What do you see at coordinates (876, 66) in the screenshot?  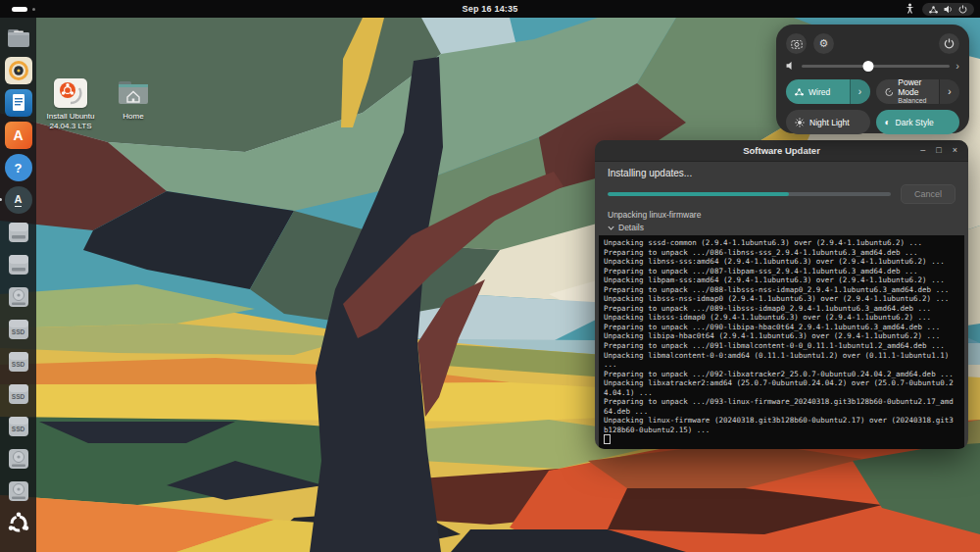 I see `volume-slider` at bounding box center [876, 66].